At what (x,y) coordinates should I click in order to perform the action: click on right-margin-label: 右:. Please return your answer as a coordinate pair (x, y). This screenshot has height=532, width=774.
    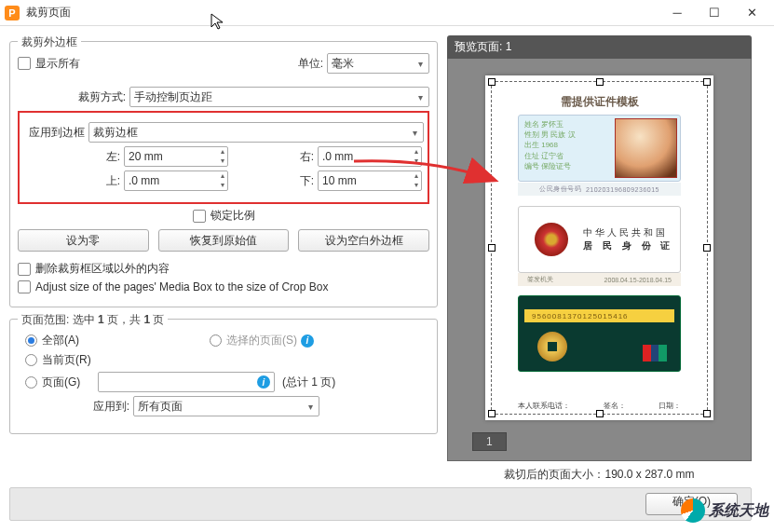
    Looking at the image, I should click on (271, 157).